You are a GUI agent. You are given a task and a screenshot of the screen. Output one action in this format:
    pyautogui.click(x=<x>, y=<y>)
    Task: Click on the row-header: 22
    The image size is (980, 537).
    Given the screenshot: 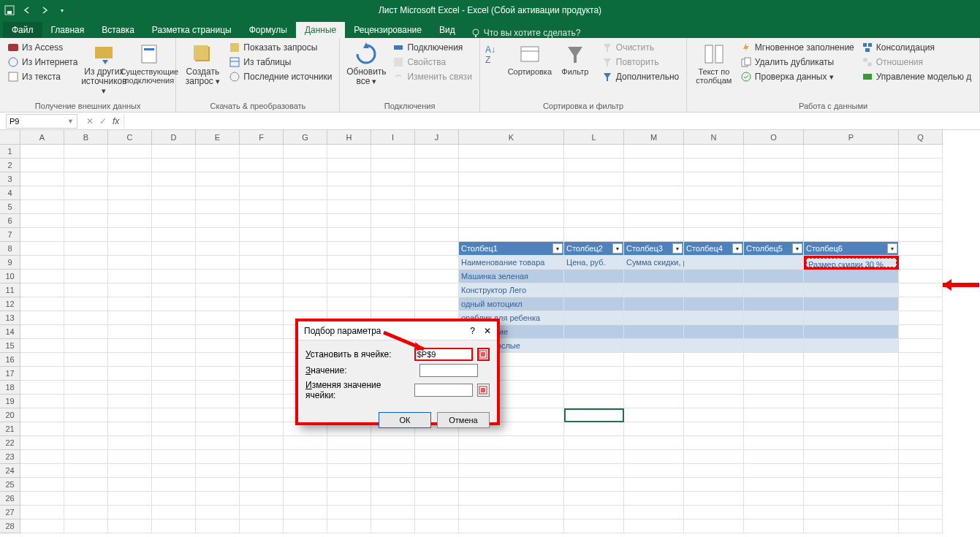 What is the action you would take?
    pyautogui.click(x=10, y=443)
    